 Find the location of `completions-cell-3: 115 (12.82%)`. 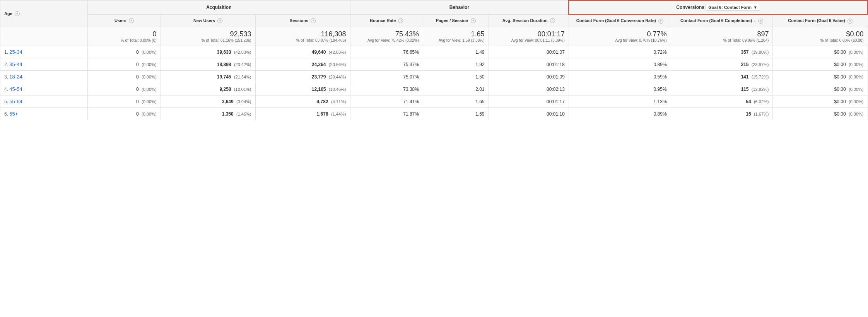

completions-cell-3: 115 (12.82%) is located at coordinates (722, 89).